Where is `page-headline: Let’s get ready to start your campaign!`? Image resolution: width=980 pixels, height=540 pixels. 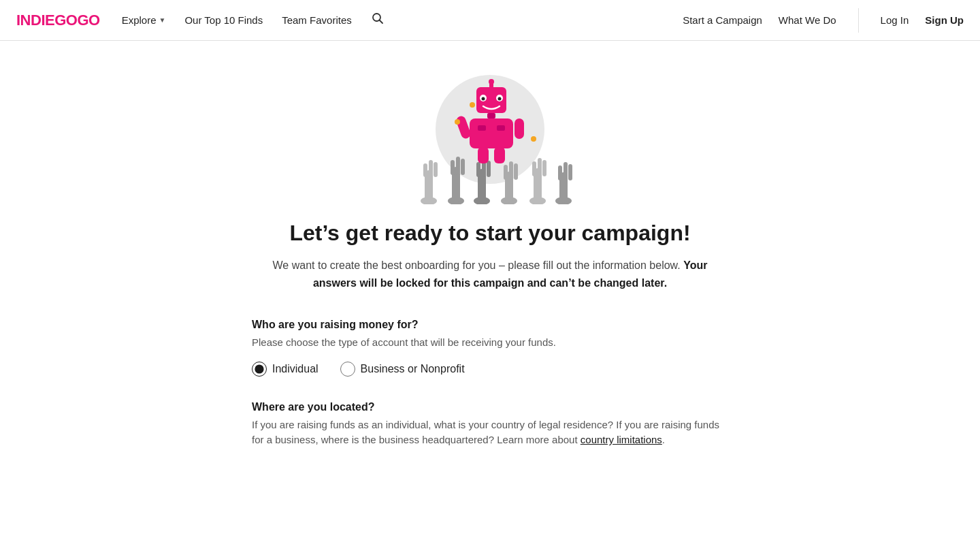 page-headline: Let’s get ready to start your campaign! is located at coordinates (490, 233).